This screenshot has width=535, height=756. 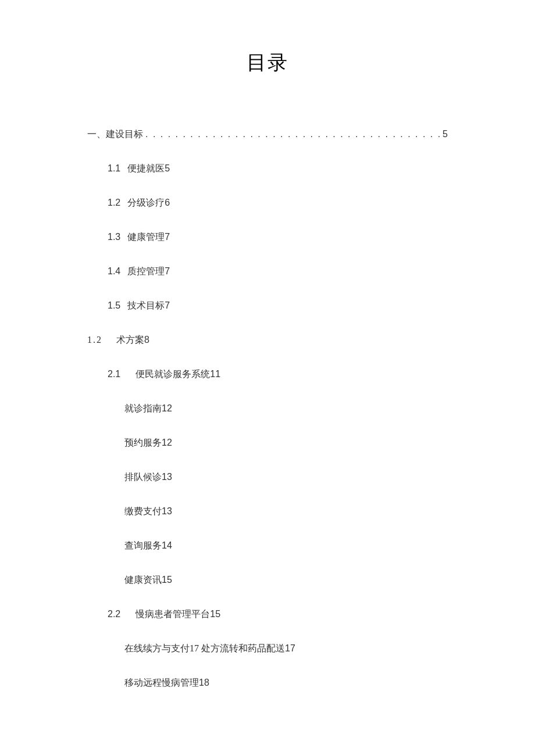 I want to click on toc-entry-2-1-2: 预约服务12, so click(x=286, y=443).